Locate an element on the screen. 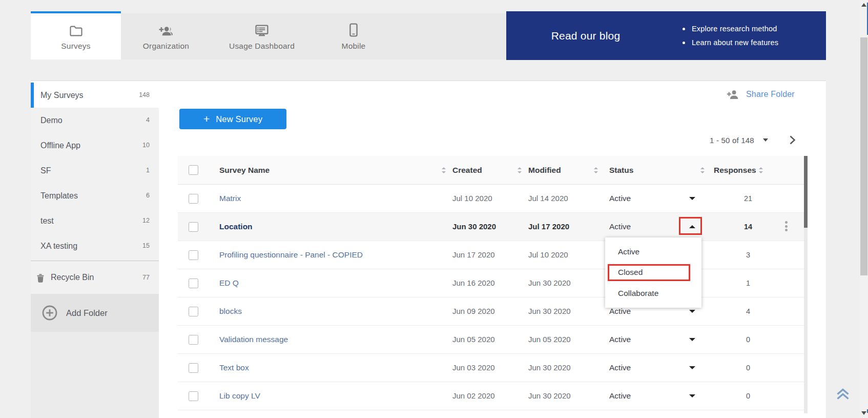 The height and width of the screenshot is (418, 868). sidebar-item-templates: Templates 6 is located at coordinates (95, 196).